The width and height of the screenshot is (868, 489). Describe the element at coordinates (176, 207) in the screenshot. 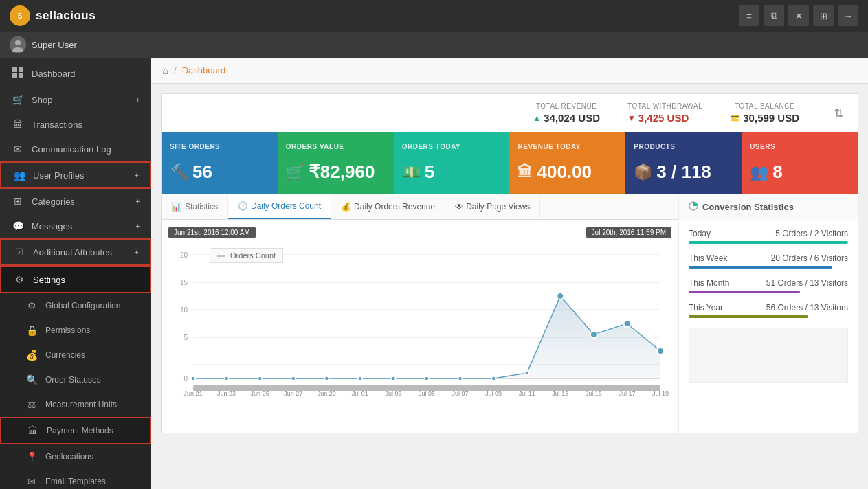

I see `bar-chart-icon: 📊` at that location.